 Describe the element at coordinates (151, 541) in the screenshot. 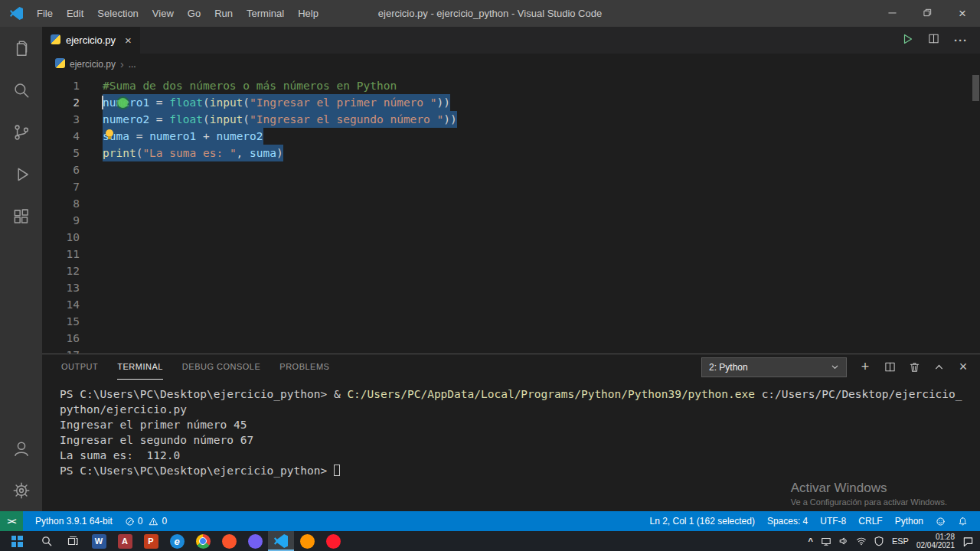

I see `taskbar-powerpoint-icon: P` at that location.